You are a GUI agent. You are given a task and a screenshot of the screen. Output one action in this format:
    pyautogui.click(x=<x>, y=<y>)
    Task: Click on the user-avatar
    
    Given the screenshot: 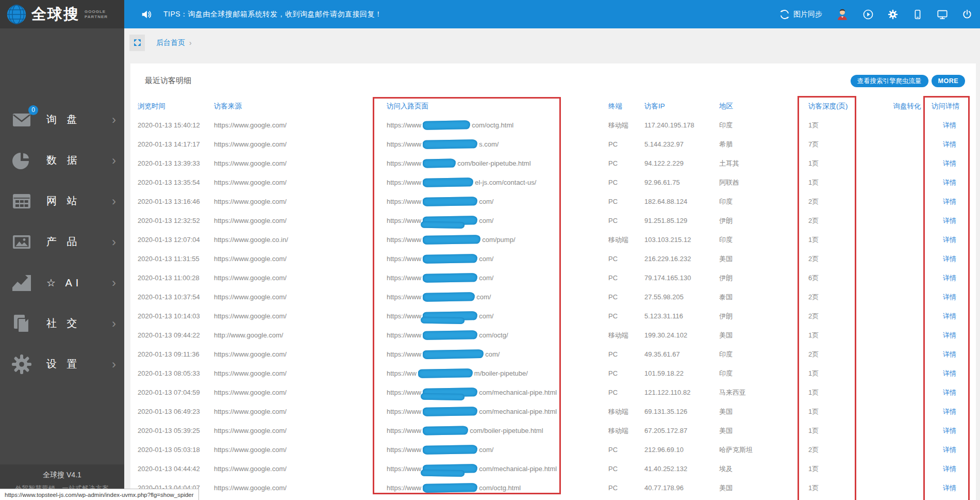 What is the action you would take?
    pyautogui.click(x=842, y=14)
    